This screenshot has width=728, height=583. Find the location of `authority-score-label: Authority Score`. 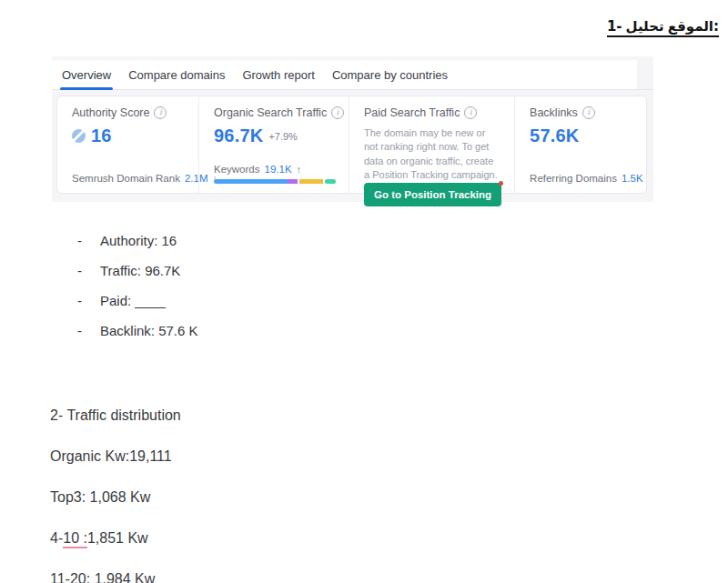

authority-score-label: Authority Score is located at coordinates (111, 113).